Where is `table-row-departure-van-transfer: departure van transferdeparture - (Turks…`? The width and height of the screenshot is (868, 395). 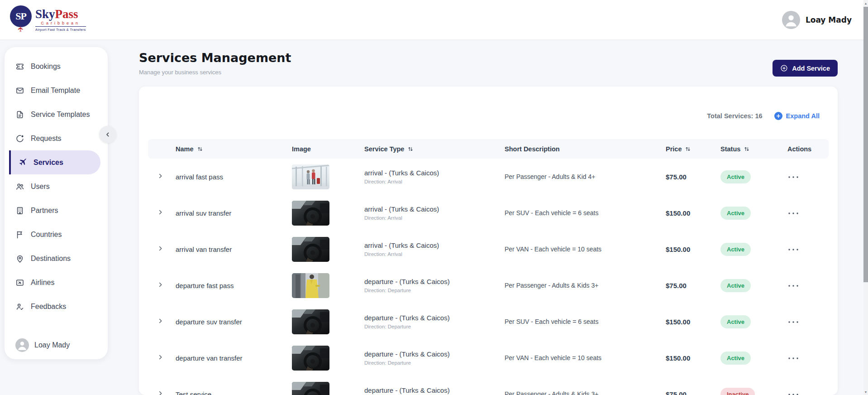
table-row-departure-van-transfer: departure van transferdeparture - (Turks… is located at coordinates (488, 358).